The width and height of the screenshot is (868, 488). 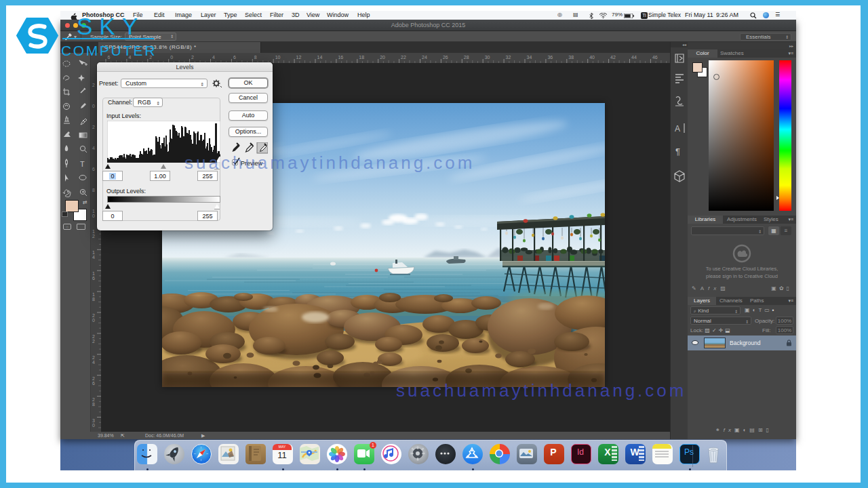 What do you see at coordinates (592, 57) in the screenshot?
I see `svg-text: 40` at bounding box center [592, 57].